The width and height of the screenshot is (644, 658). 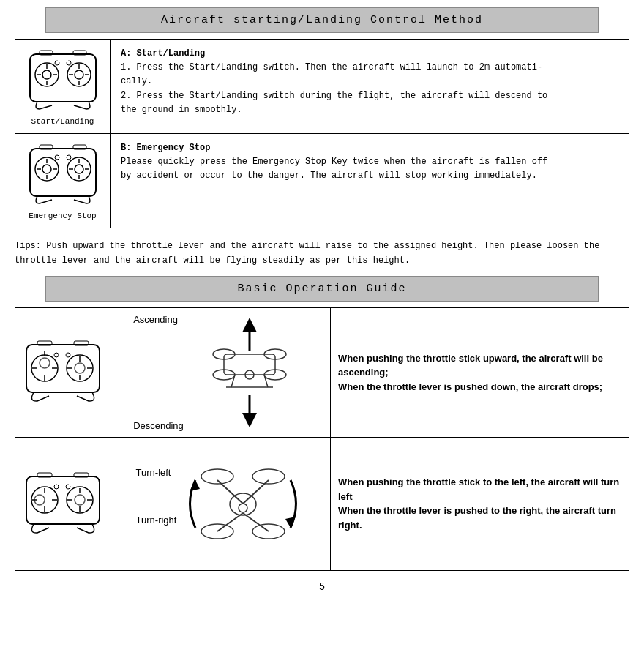 I want to click on turn-right-label: Turn-right, so click(x=157, y=520).